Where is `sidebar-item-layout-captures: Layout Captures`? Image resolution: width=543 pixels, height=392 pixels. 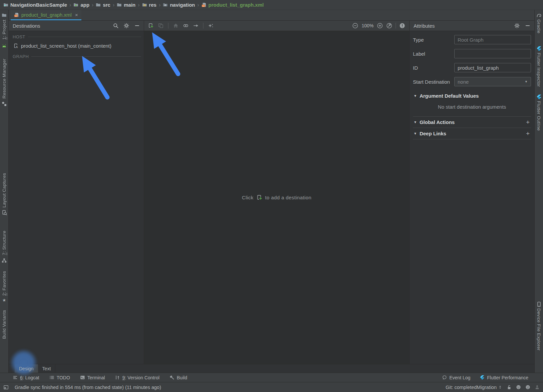
sidebar-item-layout-captures: Layout Captures is located at coordinates (4, 190).